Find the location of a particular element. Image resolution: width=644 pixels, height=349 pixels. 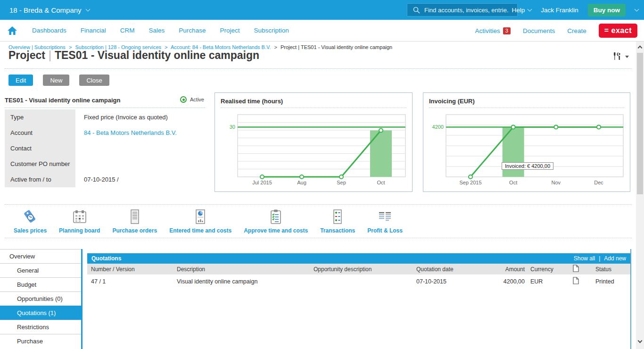

type-value: Fixed price (Invoice as quoted) is located at coordinates (122, 117).